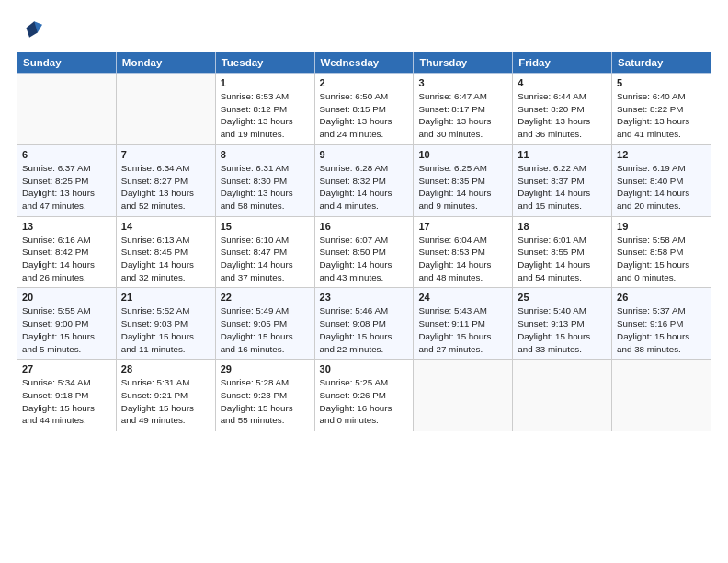 The image size is (728, 563). I want to click on day-number: 30, so click(364, 369).